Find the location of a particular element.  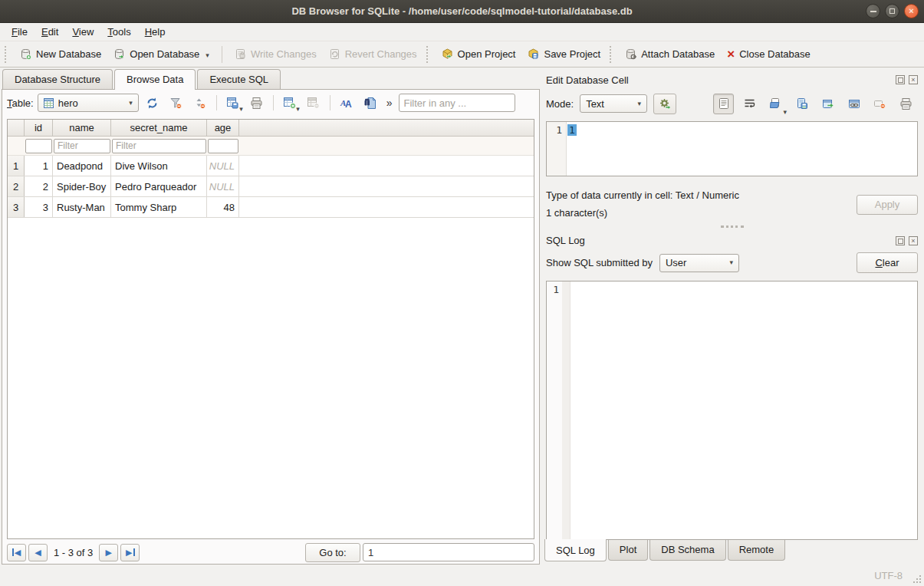

close-database-button: × Close Database is located at coordinates (768, 54).